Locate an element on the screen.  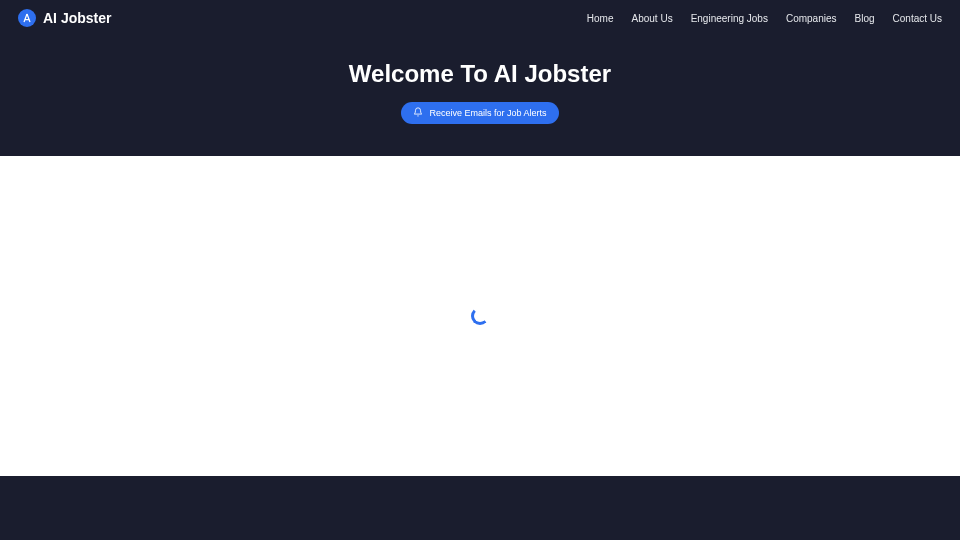
nav-link-blog: Blog is located at coordinates (865, 18).